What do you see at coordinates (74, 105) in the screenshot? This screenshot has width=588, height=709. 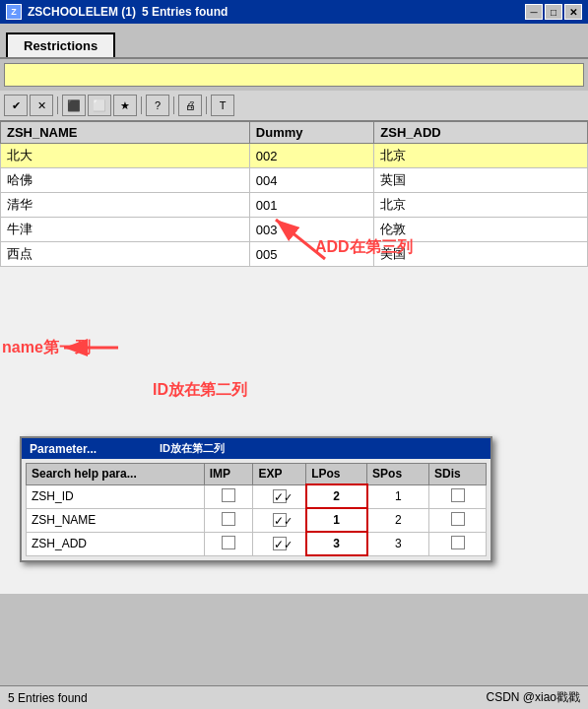 I see `copy-button: ⬛` at bounding box center [74, 105].